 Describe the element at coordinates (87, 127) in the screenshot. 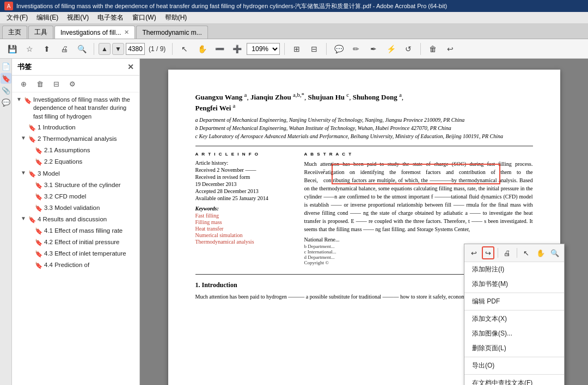

I see `bookmark-label-intro: 1 Introduction` at that location.